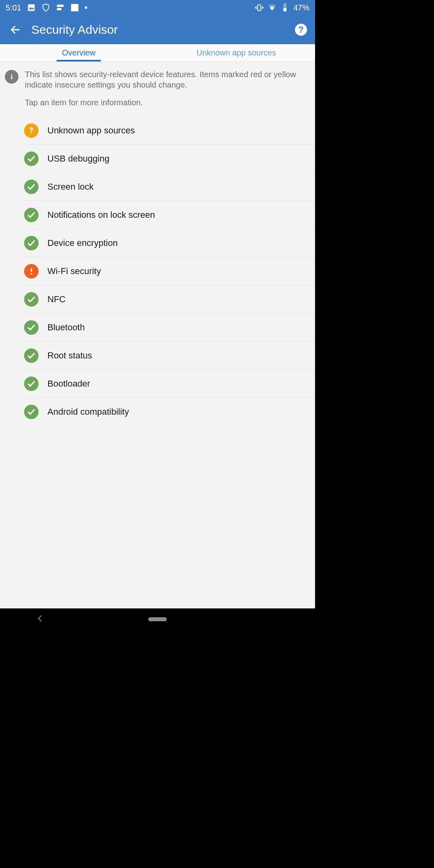  Describe the element at coordinates (69, 384) in the screenshot. I see `security-item-label: Bootloader` at that location.